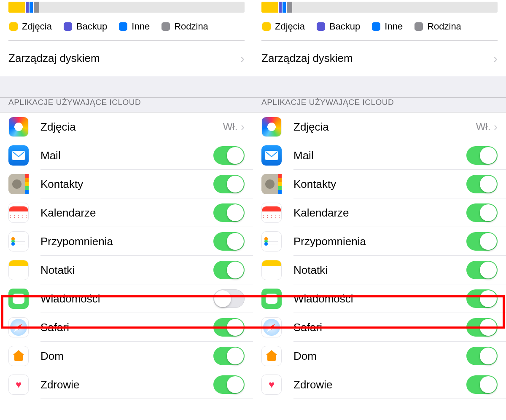 This screenshot has width=506, height=420. What do you see at coordinates (37, 27) in the screenshot?
I see `legend-label: Zdjęcia` at bounding box center [37, 27].